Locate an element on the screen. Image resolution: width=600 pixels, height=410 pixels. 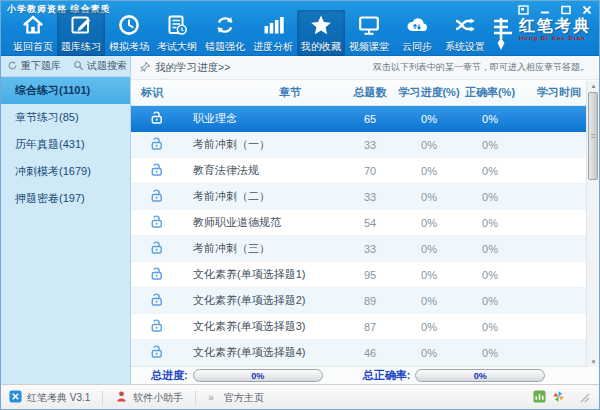
pen-logo-icon is located at coordinates (503, 35).